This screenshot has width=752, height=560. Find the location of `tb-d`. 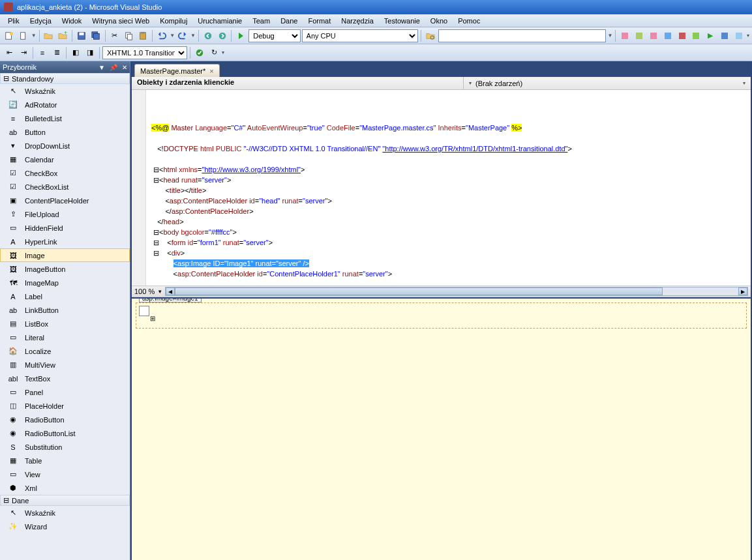

tb-d is located at coordinates (668, 36).